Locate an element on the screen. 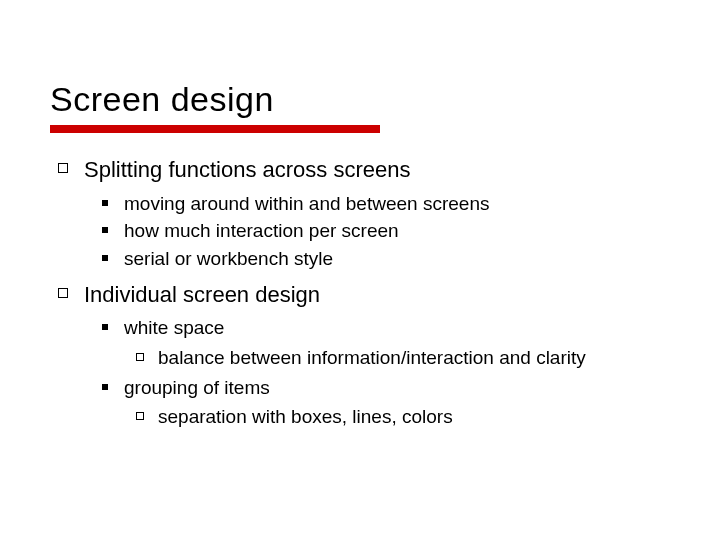  list-item: grouping of items separation with boxes,… is located at coordinates (397, 402).